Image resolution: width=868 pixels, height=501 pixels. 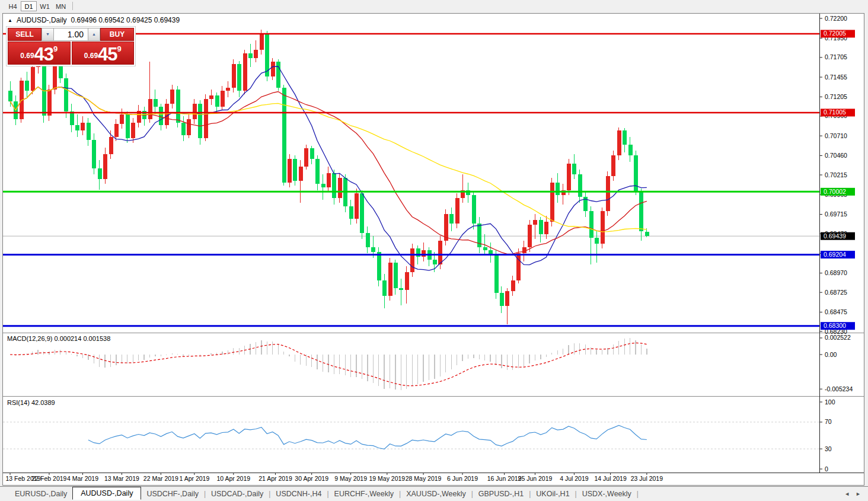 I want to click on svg-text: 0.69439, so click(x=835, y=236).